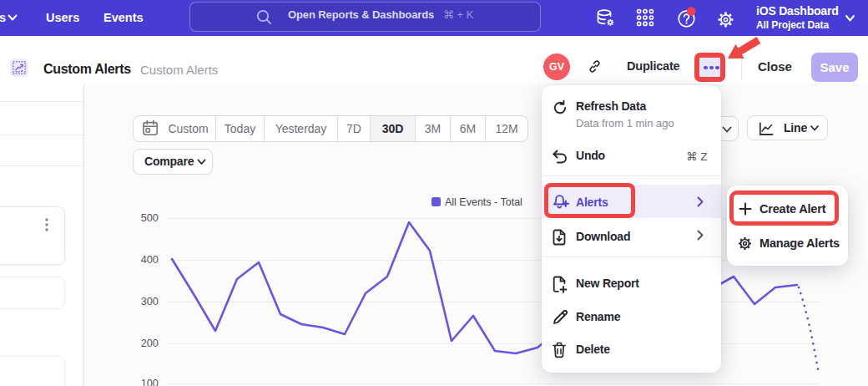 Image resolution: width=868 pixels, height=386 pixels. Describe the element at coordinates (484, 202) in the screenshot. I see `svg-text: All Events - Total` at that location.